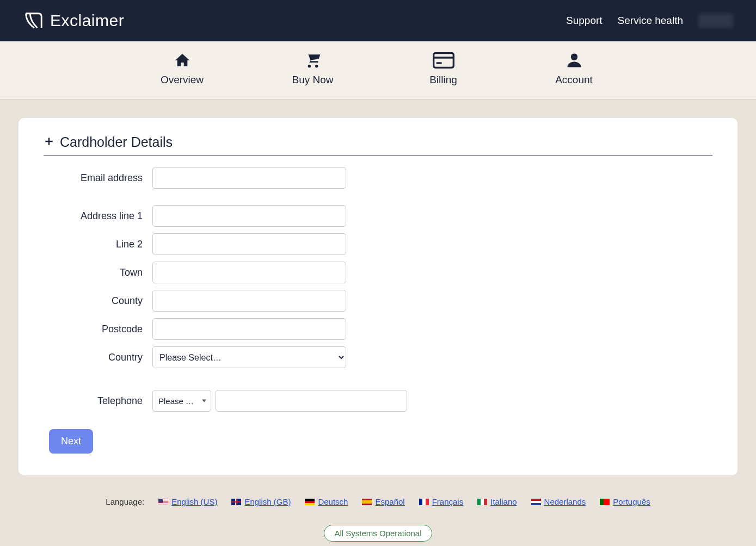  What do you see at coordinates (497, 501) in the screenshot?
I see `lang-it: Italiano` at bounding box center [497, 501].